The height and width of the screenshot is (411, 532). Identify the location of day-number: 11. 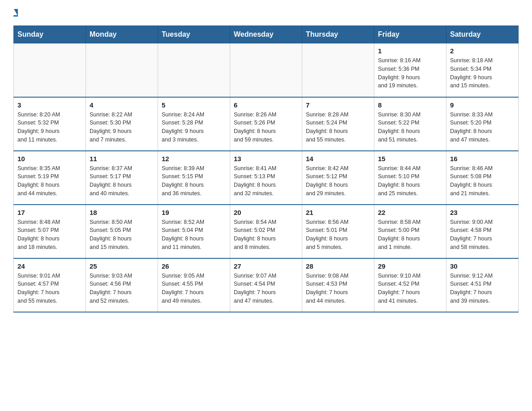
(122, 158).